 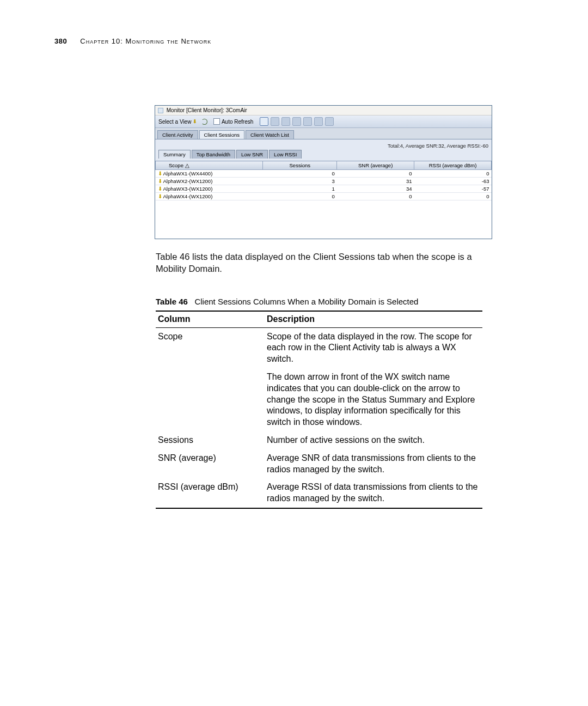 What do you see at coordinates (319, 440) in the screenshot?
I see `desc-row: Sessions Number of active sessions on th…` at bounding box center [319, 440].